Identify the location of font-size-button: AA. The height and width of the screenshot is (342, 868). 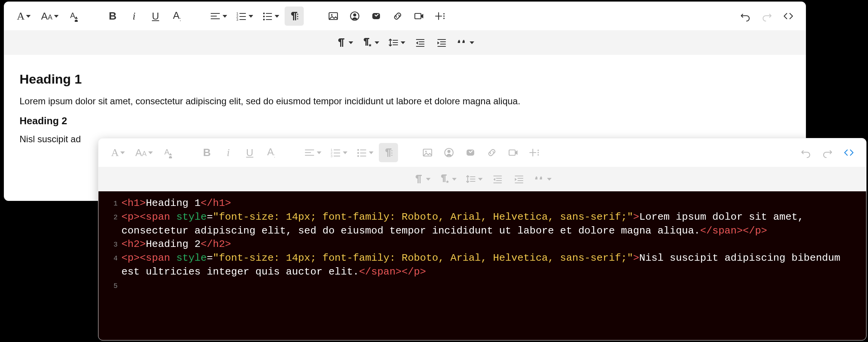
(50, 16).